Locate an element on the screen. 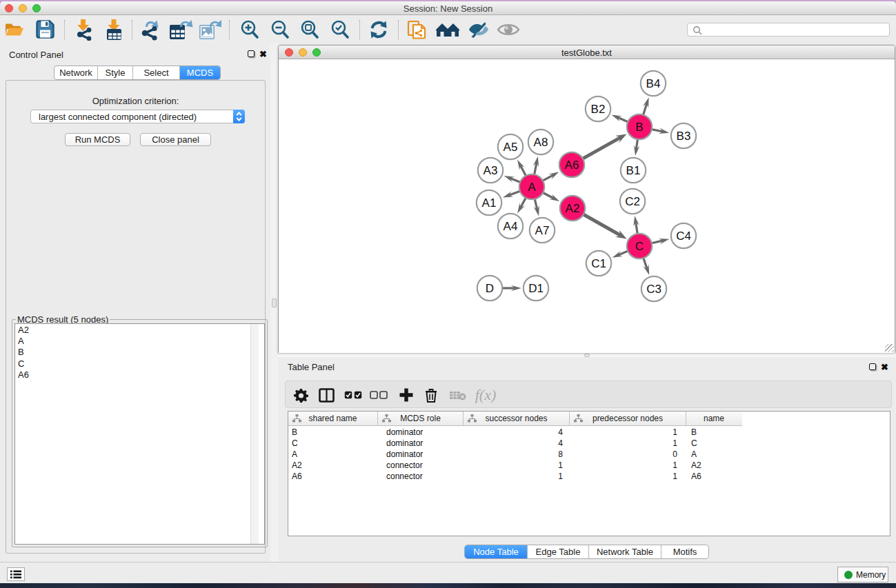  svg-text: A4 is located at coordinates (510, 226).